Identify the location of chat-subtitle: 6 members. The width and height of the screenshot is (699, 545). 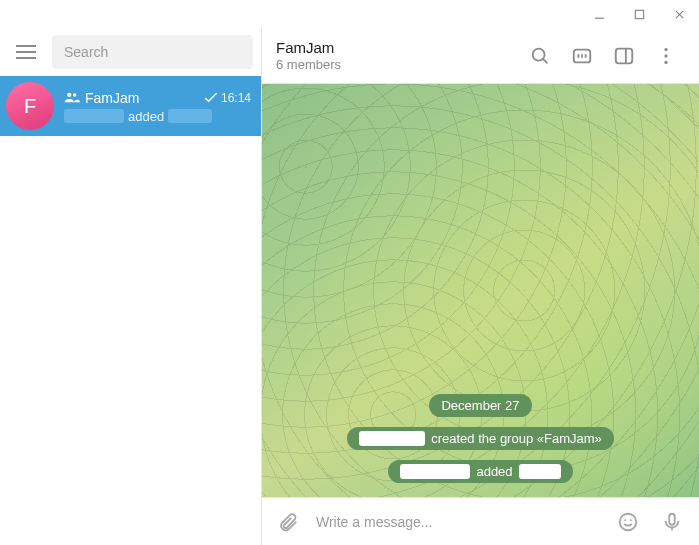
(308, 64).